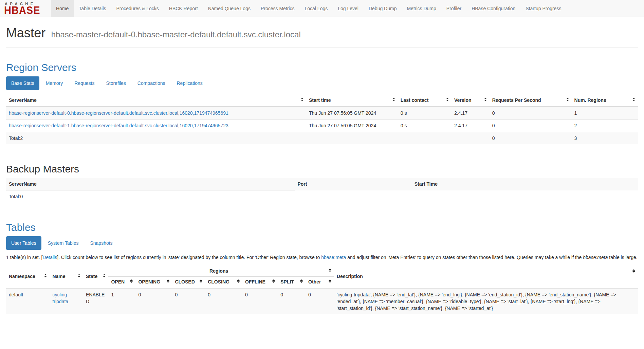 This screenshot has height=349, width=644. What do you see at coordinates (119, 126) in the screenshot?
I see `regionserver-link: hbase-regionserver-default-1.hbase-regio…` at bounding box center [119, 126].